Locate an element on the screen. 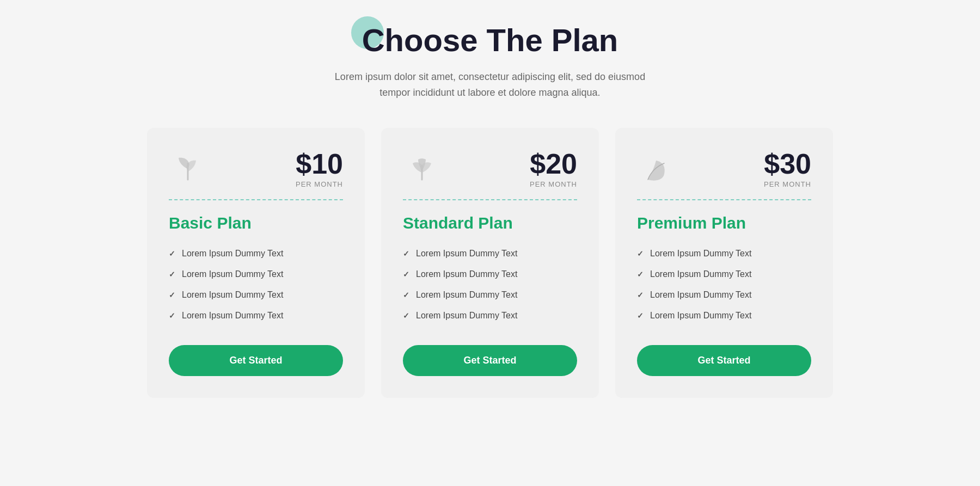  plan-card-standard: $20 PER MONTH Standard Plan ✓ Lorem Ipsu… is located at coordinates (490, 263).